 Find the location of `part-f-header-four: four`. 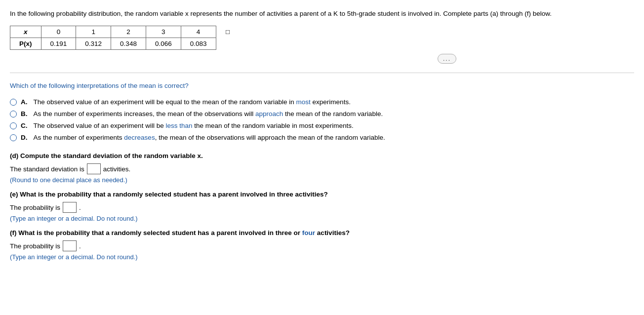

part-f-header-four: four is located at coordinates (309, 233).